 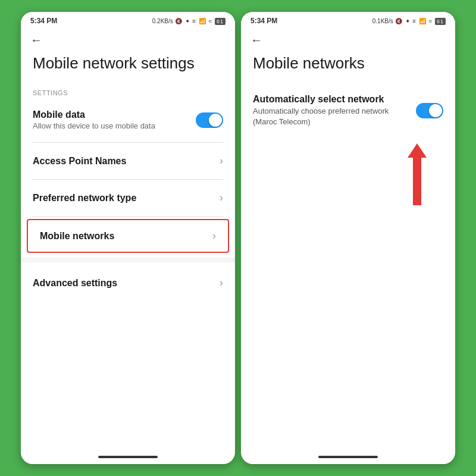 What do you see at coordinates (114, 120) in the screenshot?
I see `mobile-data-content: Mobile data Allow this device to use mob…` at bounding box center [114, 120].